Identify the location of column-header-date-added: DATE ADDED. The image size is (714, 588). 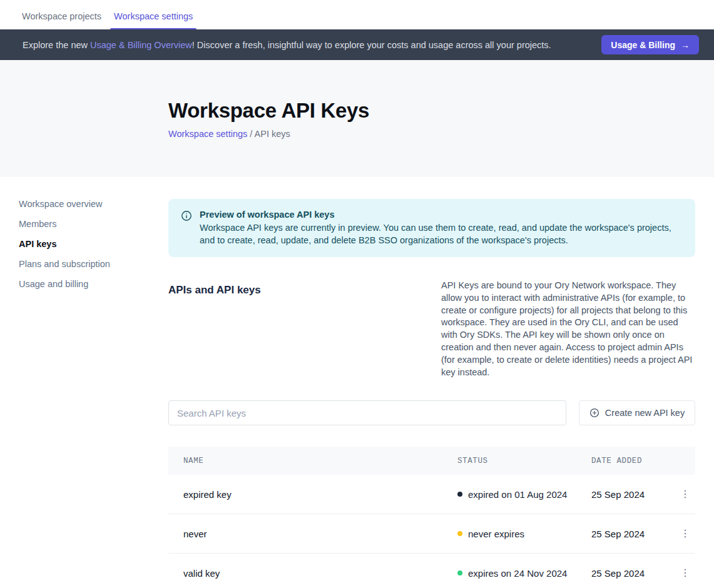
(633, 461).